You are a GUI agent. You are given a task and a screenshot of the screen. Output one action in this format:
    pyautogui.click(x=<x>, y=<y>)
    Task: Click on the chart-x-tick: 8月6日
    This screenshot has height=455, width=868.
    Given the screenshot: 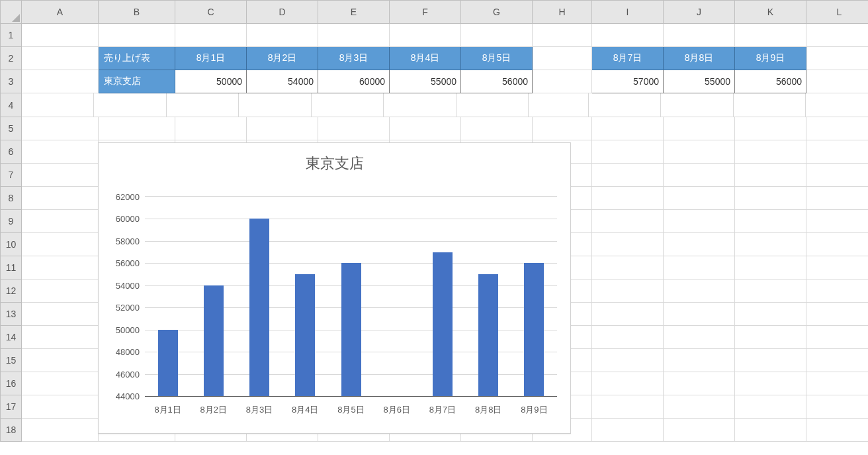 What is the action you would take?
    pyautogui.click(x=396, y=410)
    